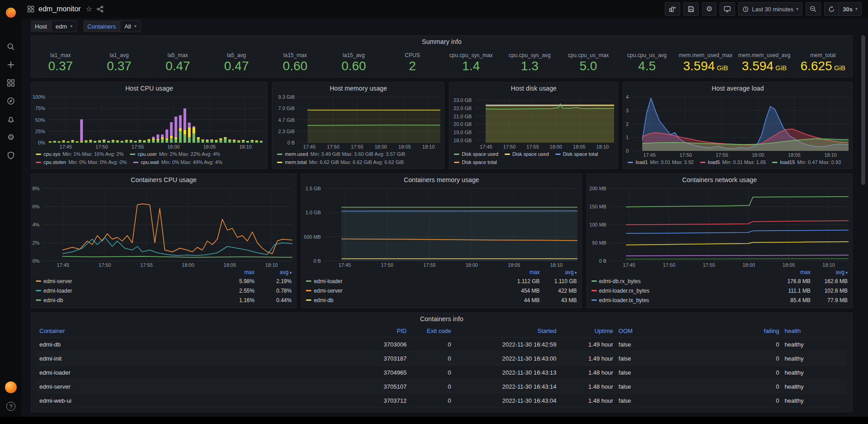 The image size is (868, 424). I want to click on favorite-star-icon: ☆, so click(89, 9).